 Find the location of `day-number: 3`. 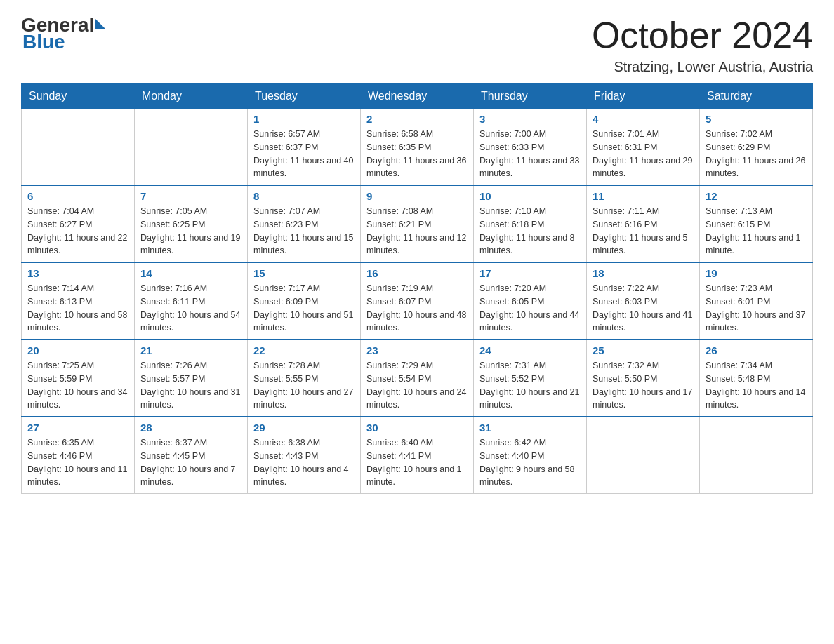

day-number: 3 is located at coordinates (530, 119).